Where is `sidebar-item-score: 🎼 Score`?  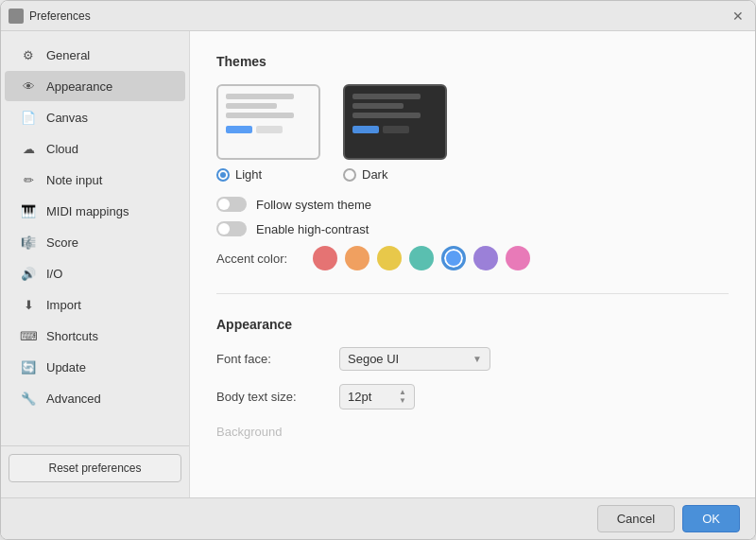 sidebar-item-score: 🎼 Score is located at coordinates (94, 242).